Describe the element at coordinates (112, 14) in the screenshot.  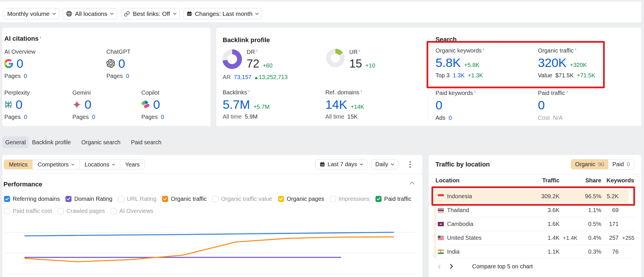
I see `chevron-down-icon` at that location.